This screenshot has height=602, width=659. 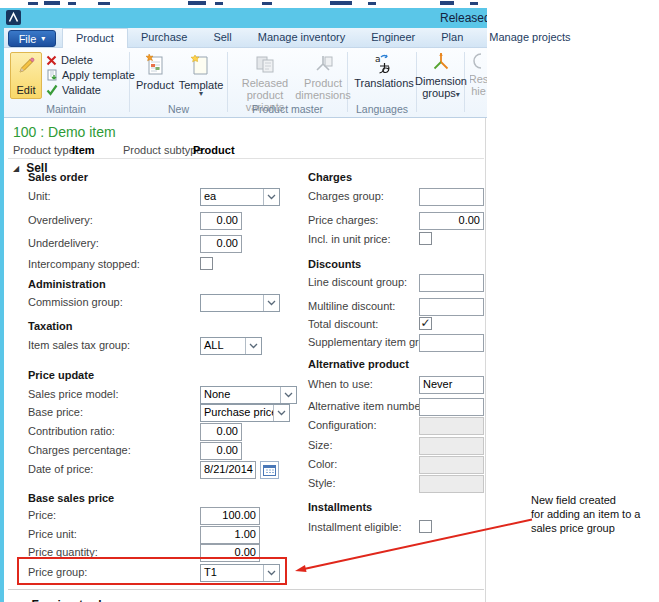 What do you see at coordinates (343, 324) in the screenshot?
I see `total-discount-label: Total discount:` at bounding box center [343, 324].